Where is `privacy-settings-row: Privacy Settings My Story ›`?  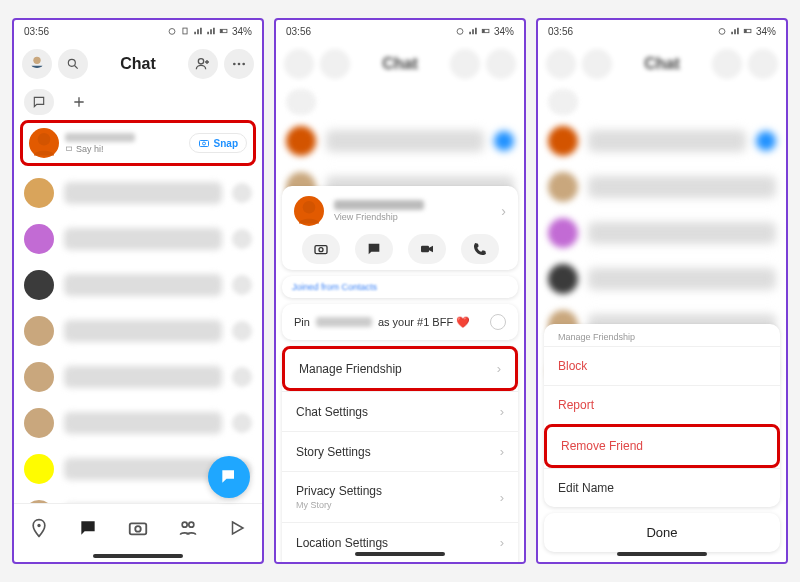
privacy-settings-row: Privacy Settings My Story › is located at coordinates (400, 496).